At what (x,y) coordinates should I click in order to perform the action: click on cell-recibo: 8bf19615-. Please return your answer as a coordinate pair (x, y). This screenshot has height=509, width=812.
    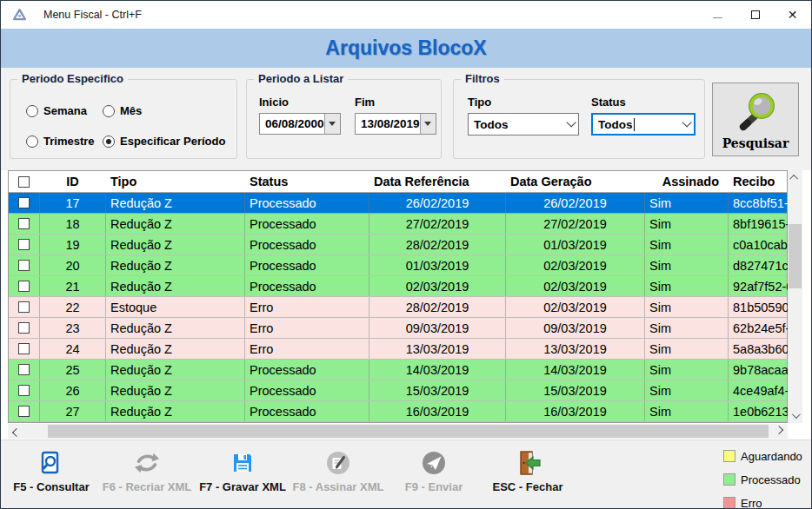
    Looking at the image, I should click on (758, 224).